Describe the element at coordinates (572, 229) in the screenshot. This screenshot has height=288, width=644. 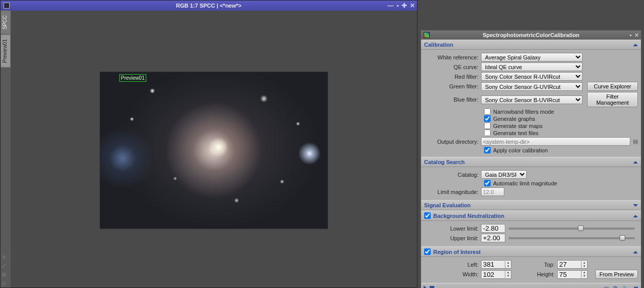
I see `lower-limit-slider` at that location.